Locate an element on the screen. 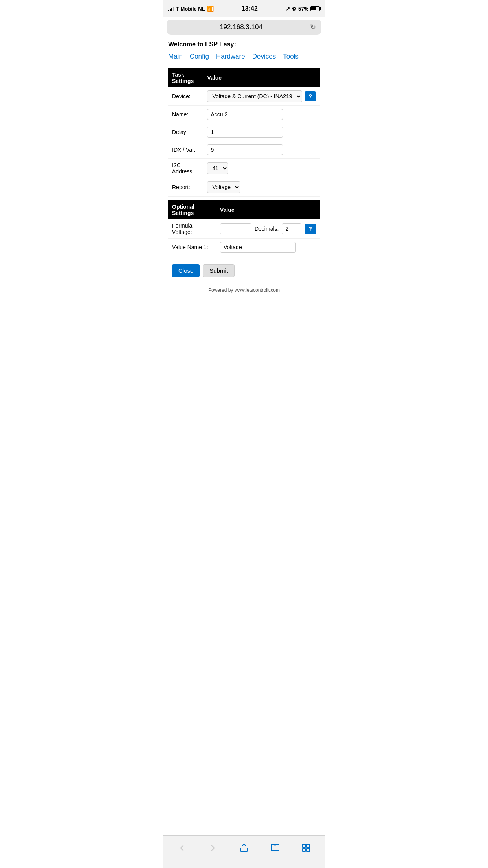 This screenshot has width=488, height=868. status-bar: T-Mobile NL 📶 13:42 ↗ ✿ 57% is located at coordinates (244, 9).